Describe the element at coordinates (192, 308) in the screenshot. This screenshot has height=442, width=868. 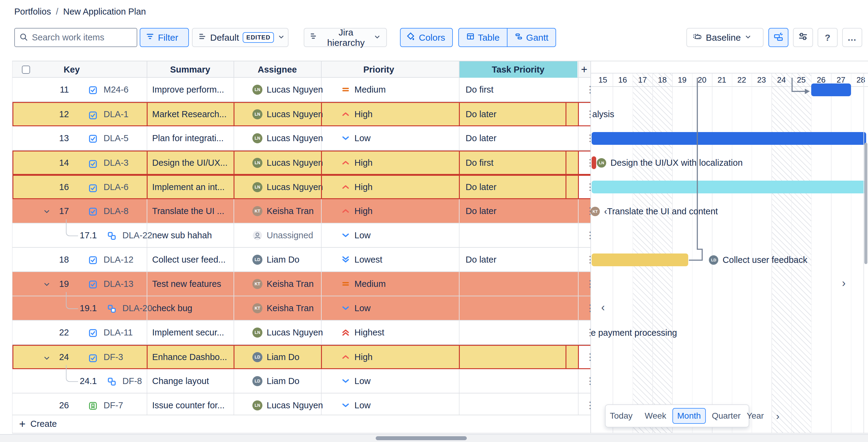
I see `summary-cell: check bug` at that location.